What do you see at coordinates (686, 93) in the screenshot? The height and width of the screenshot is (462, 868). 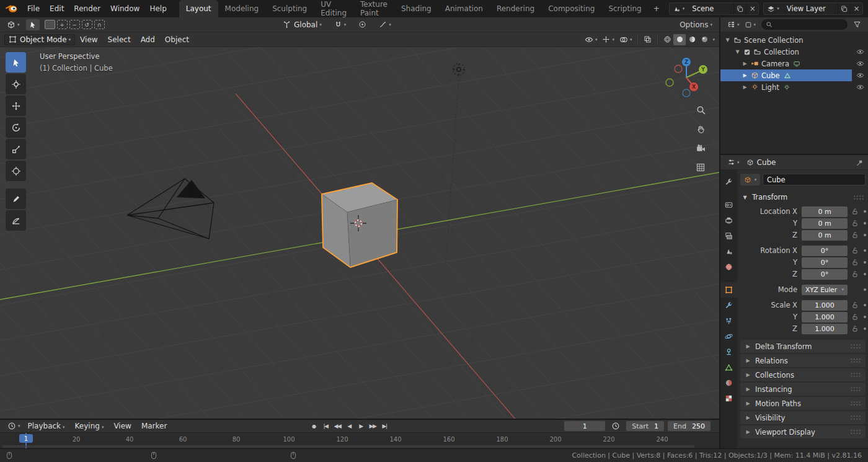 I see `axis-z-negative` at bounding box center [686, 93].